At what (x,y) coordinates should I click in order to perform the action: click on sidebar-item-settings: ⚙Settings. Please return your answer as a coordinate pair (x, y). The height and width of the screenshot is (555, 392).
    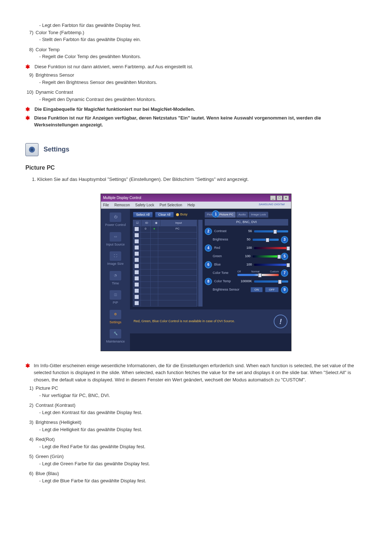
    Looking at the image, I should click on (115, 317).